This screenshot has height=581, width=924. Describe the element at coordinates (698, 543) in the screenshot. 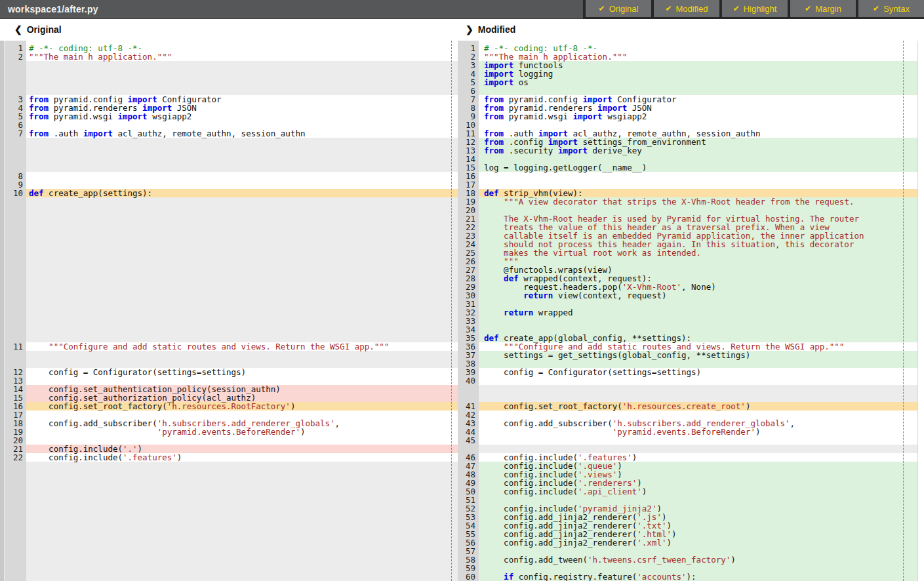

I see `code-line: config.add_jinja2_renderer('.xml')` at that location.